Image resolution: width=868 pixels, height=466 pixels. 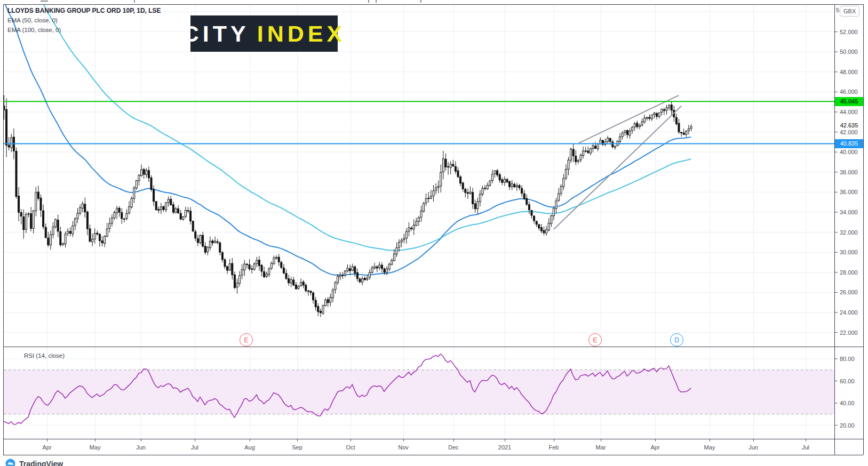 I want to click on price-tick-label: 22.000, so click(x=849, y=333).